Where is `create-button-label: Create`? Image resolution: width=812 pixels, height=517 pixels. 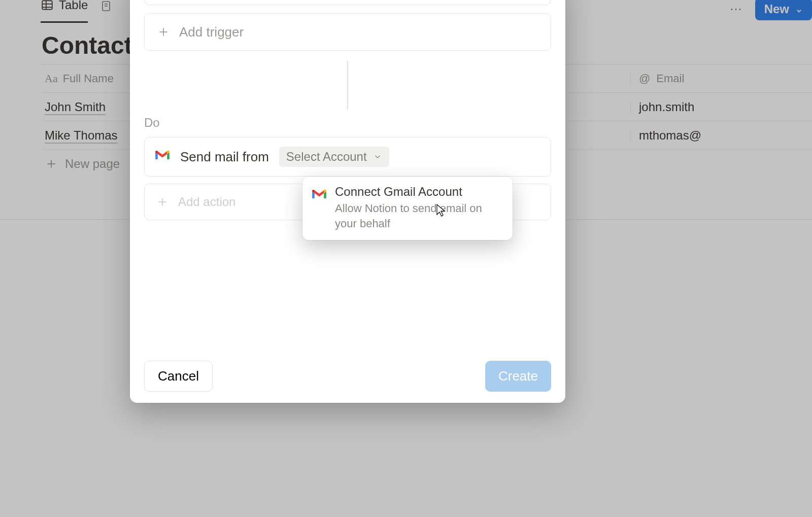 create-button-label: Create is located at coordinates (518, 376).